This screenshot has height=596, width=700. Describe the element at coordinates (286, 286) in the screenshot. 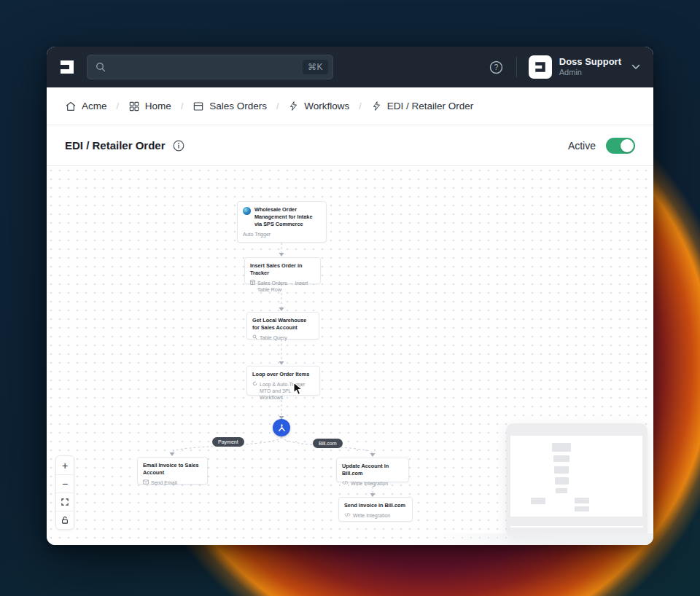

I see `node-subtitle: Sales Orders → Insert Table Row` at that location.